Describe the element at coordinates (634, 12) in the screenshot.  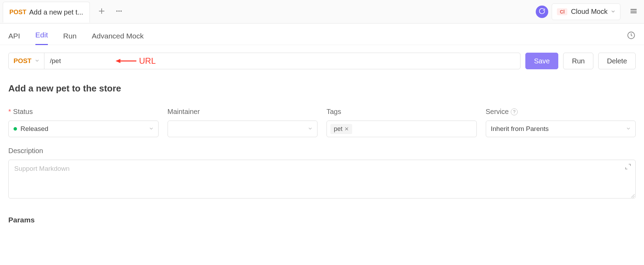
I see `menu-icon` at that location.